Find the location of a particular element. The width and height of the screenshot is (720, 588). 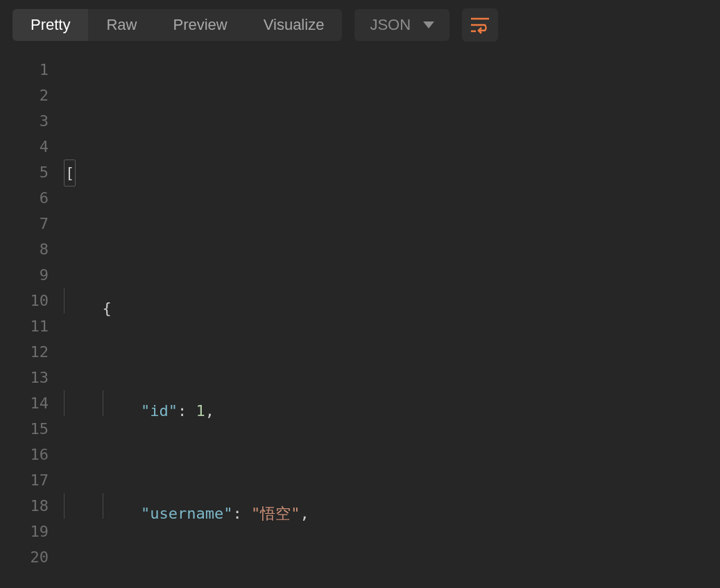

line-number: 5 is located at coordinates (24, 172).